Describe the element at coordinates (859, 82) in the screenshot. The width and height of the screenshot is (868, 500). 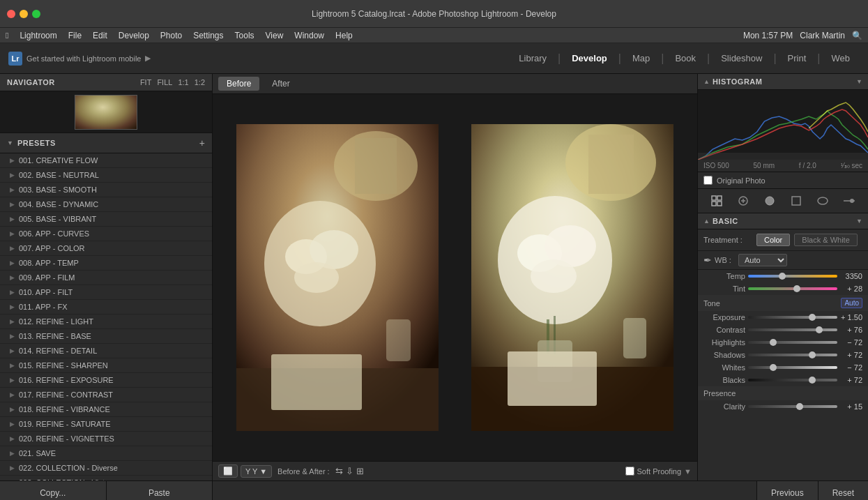
I see `histogram-dropdown-icon: ▼` at that location.